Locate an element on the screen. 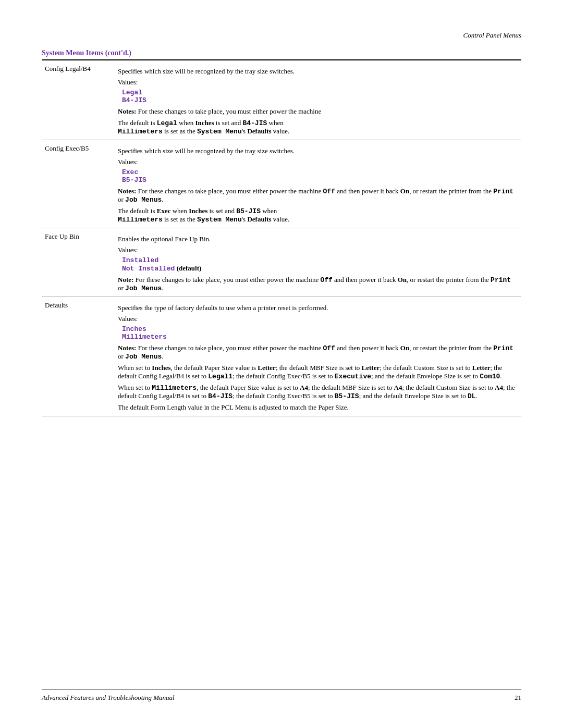 The width and height of the screenshot is (563, 728). note-paragraph: The default Form Length value in the PCL… is located at coordinates (318, 408).